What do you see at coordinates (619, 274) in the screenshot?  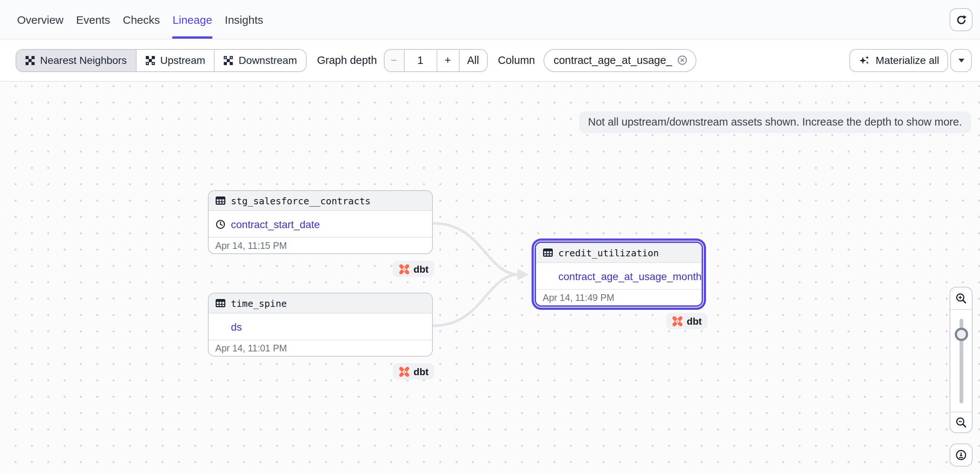 I see `asset-node-credit-utilization: credit_utilization contract_age_at_usage…` at bounding box center [619, 274].